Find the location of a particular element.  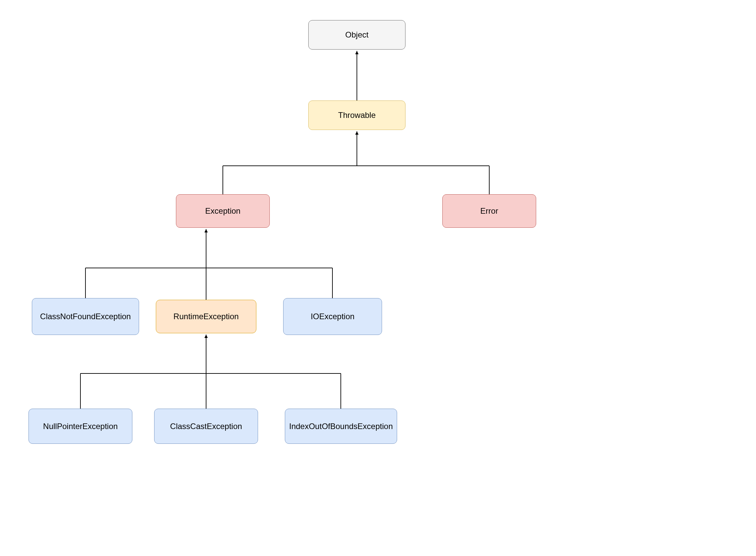

node-exception: Exception is located at coordinates (223, 211).